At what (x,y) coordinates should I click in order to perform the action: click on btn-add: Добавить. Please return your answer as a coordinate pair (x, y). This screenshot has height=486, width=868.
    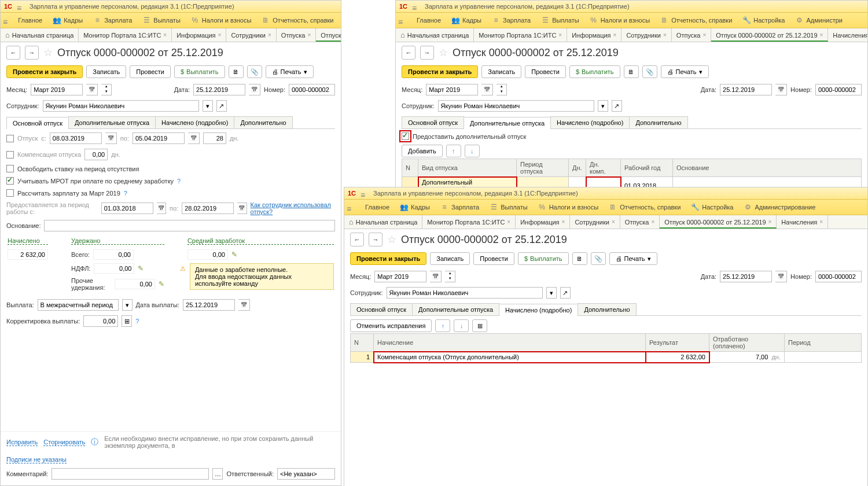
    Looking at the image, I should click on (422, 151).